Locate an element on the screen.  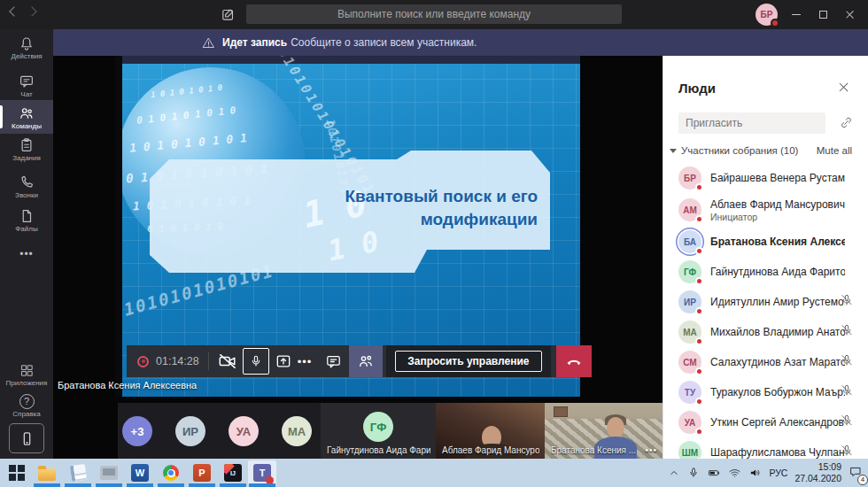
participant-tile-label: Гайнутдинова Аида Фари... is located at coordinates (379, 450).